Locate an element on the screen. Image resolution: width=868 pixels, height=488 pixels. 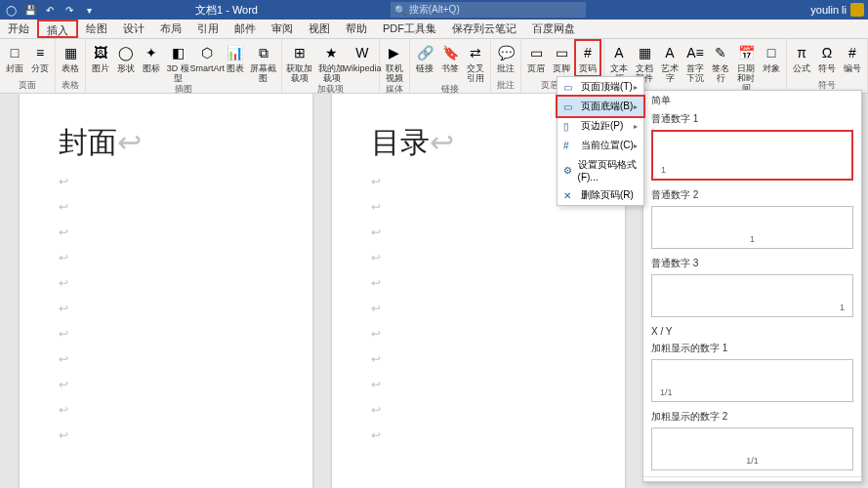
ribbon-item-label: 日期和时间 is located at coordinates (746, 78).